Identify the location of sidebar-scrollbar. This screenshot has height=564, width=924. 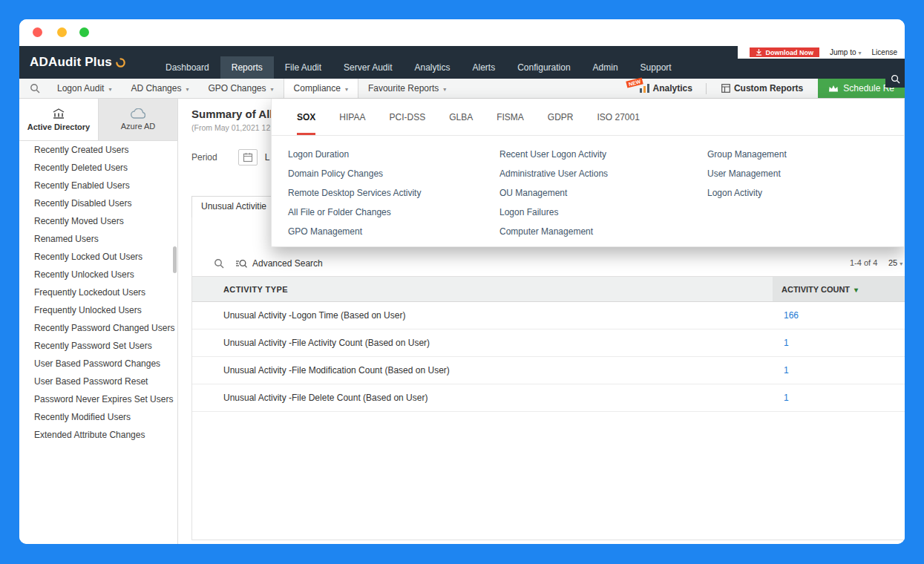
(175, 260).